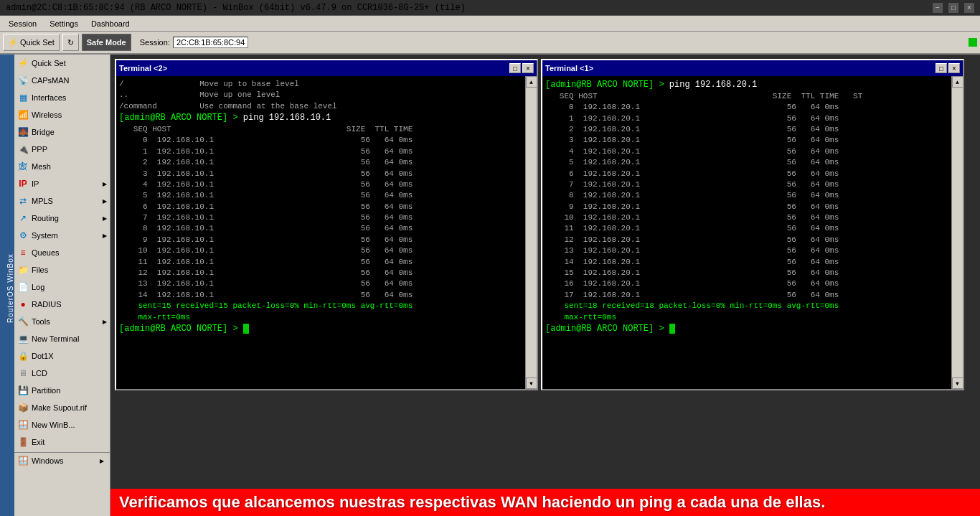 The image size is (980, 516). I want to click on terminal-1-row-10: 10 192.168.20.1 56 64 0ms, so click(747, 218).